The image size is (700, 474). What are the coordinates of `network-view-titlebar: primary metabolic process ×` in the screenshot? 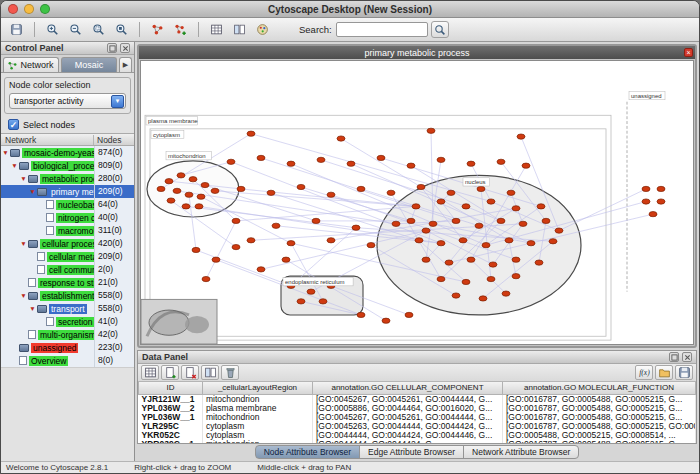 It's located at (417, 52).